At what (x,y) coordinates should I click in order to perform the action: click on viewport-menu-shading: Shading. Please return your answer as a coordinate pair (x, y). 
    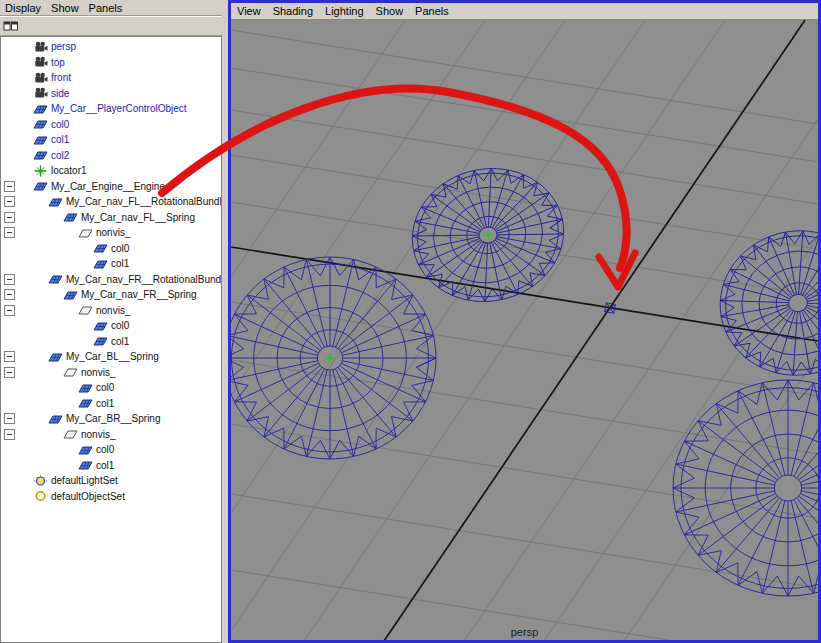
    Looking at the image, I should click on (293, 11).